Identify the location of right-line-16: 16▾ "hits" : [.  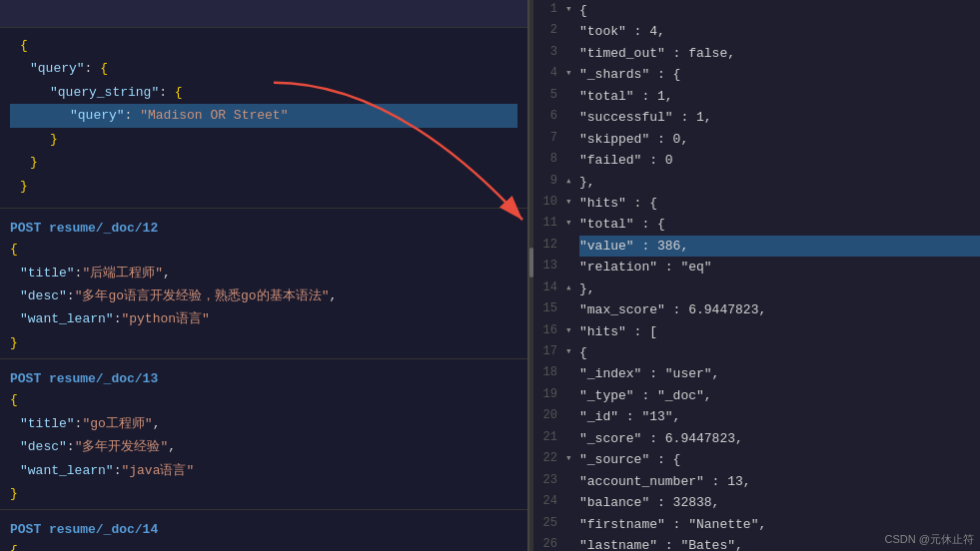
(757, 331).